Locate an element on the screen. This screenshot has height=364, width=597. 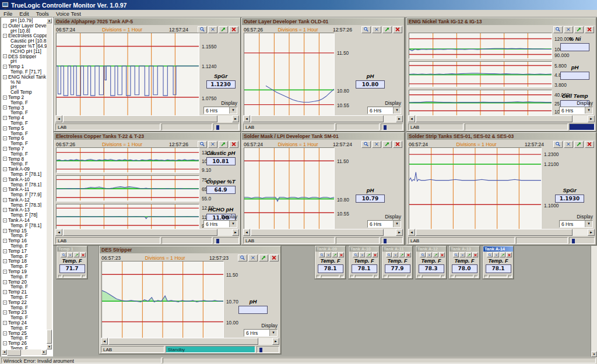
tree-item: -Temp 6 is located at coordinates (24, 139).